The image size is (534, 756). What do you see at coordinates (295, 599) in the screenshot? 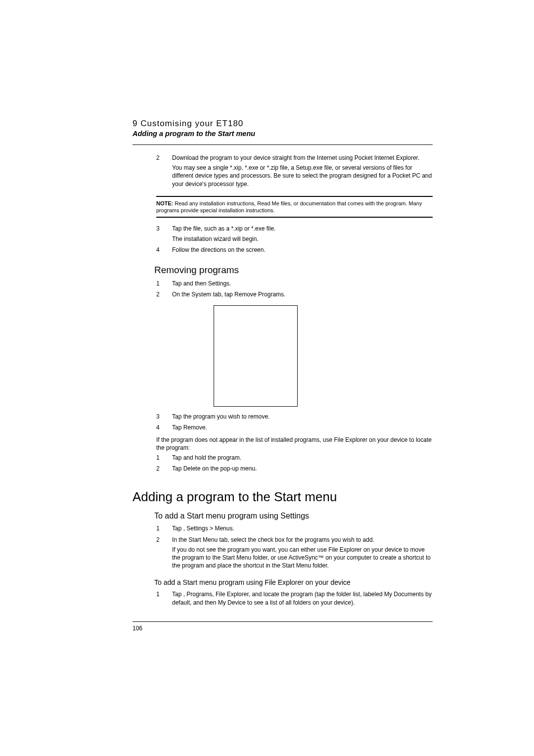
I see `step-row: 1 Tap , Programs, File Explorer, and loc…` at bounding box center [295, 599].